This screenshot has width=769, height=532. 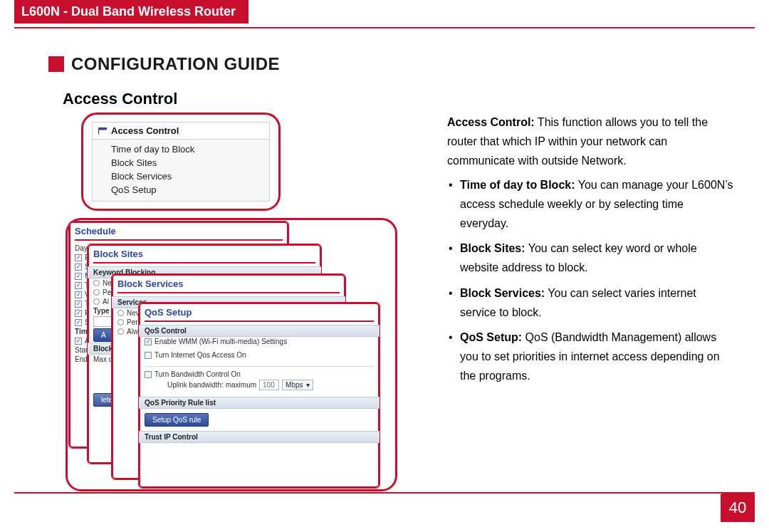 I want to click on panel-subheader: QoS Control, so click(x=259, y=330).